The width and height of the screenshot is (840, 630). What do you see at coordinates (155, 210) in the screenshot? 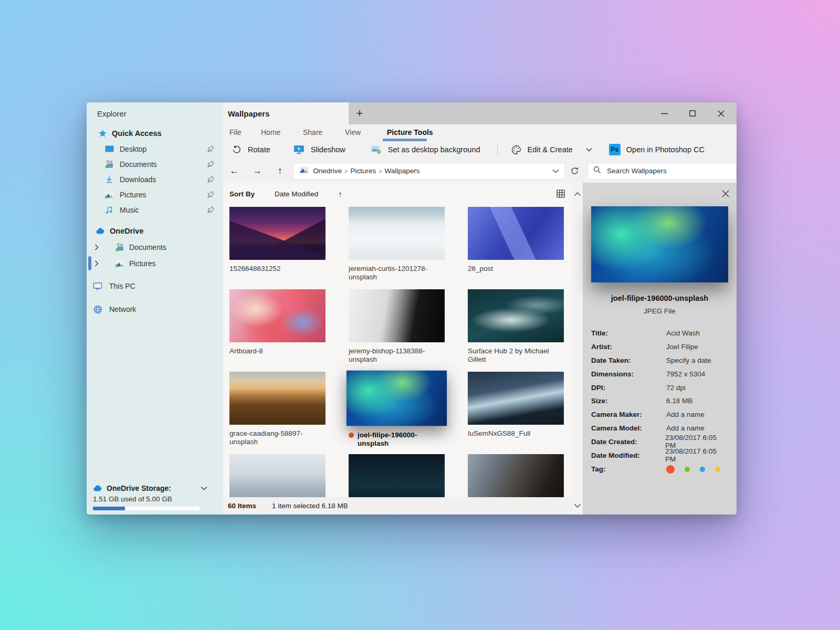
I see `sidebar-item-music: Music` at bounding box center [155, 210].